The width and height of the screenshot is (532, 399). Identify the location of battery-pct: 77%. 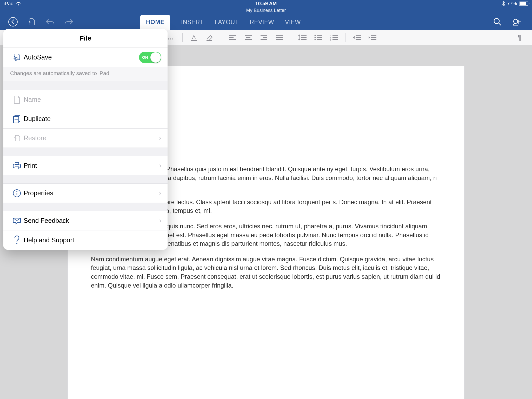
(512, 4).